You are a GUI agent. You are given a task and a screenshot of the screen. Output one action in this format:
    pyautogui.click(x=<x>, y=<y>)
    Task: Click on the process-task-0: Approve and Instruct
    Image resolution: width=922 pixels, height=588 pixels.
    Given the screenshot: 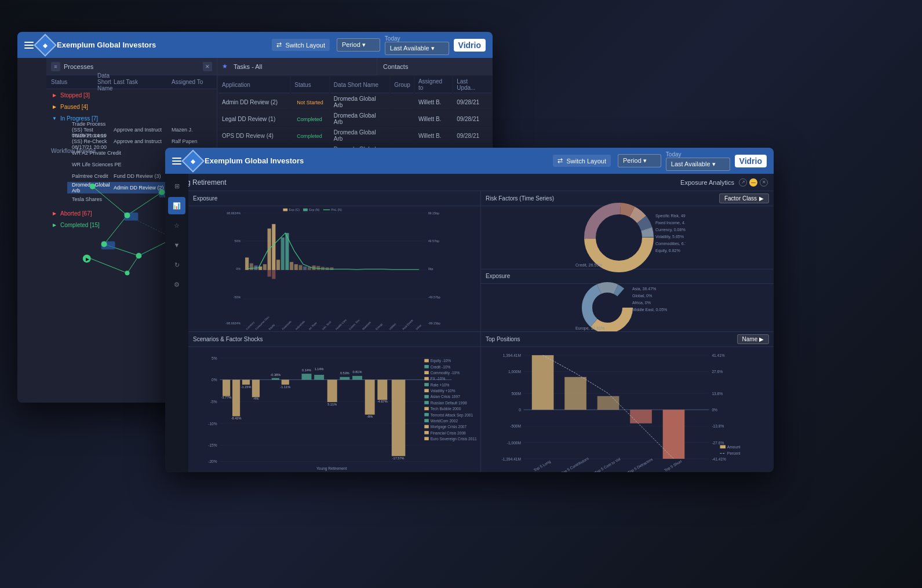 What is the action you would take?
    pyautogui.click(x=143, y=130)
    